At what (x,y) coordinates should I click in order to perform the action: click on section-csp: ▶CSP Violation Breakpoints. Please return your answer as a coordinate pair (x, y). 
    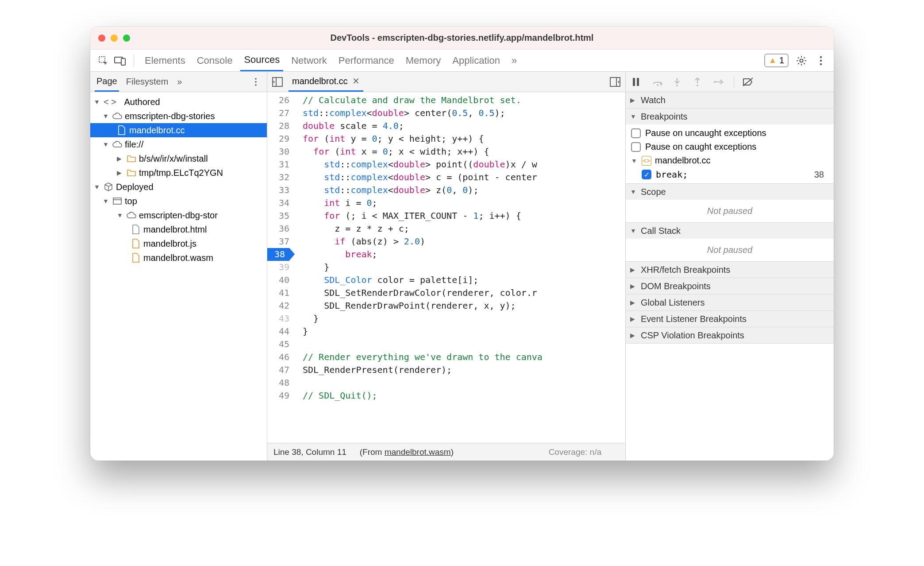
    Looking at the image, I should click on (730, 335).